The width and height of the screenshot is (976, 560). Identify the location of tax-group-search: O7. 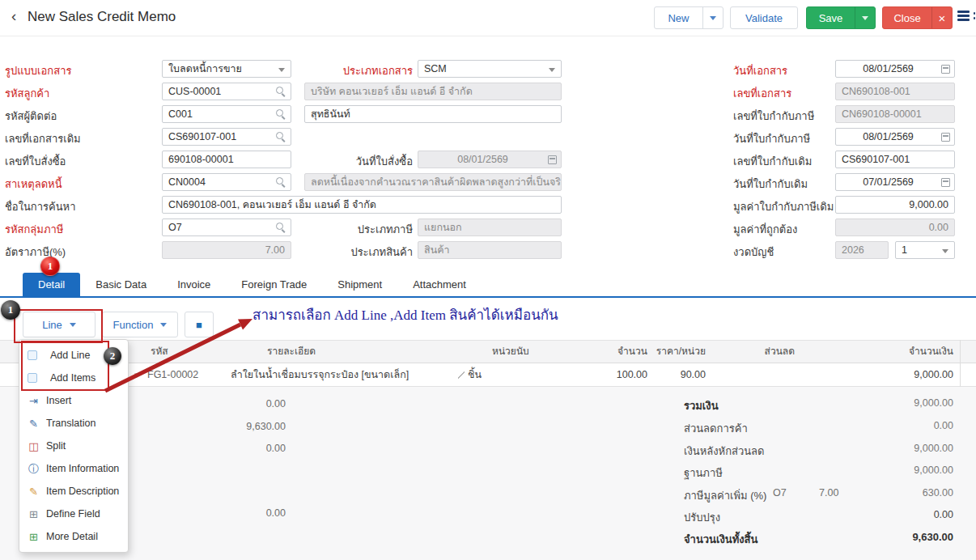
(227, 227).